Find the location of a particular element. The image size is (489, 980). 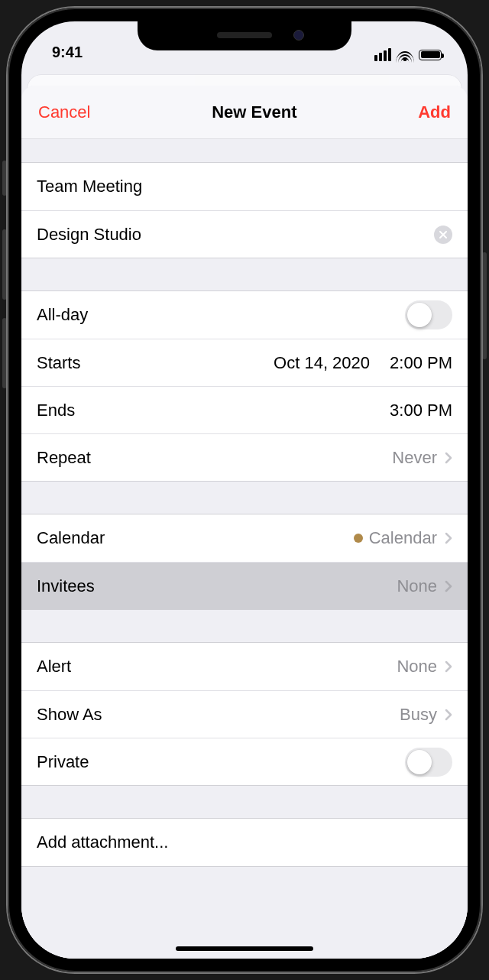

repeat-value: Never is located at coordinates (414, 458).